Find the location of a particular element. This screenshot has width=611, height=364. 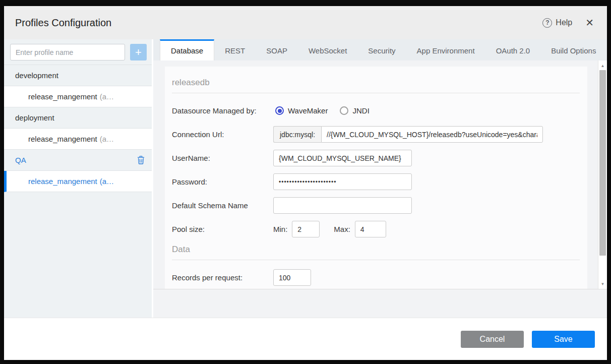

pool-min-input is located at coordinates (306, 229).